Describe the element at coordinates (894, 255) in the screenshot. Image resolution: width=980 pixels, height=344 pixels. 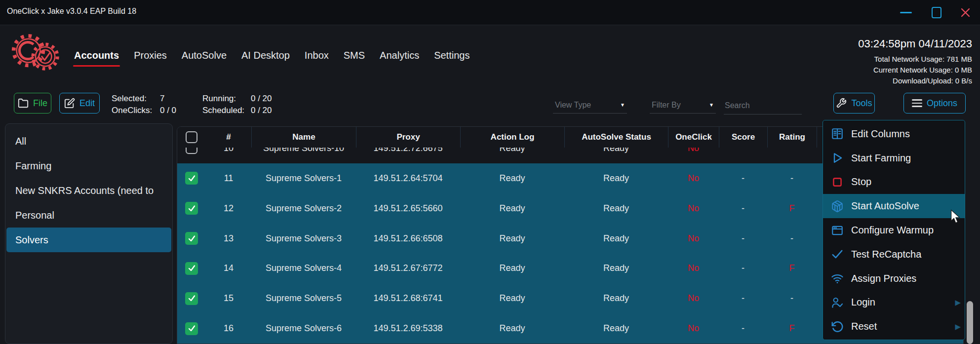
I see `menu-item-test-recaptcha: Test ReCaptcha` at that location.